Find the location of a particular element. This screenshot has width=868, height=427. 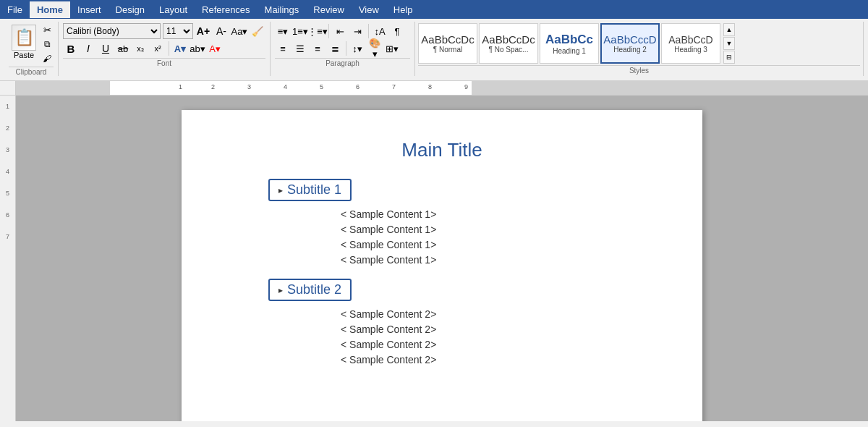

font-grow-button: A+ is located at coordinates (203, 31).